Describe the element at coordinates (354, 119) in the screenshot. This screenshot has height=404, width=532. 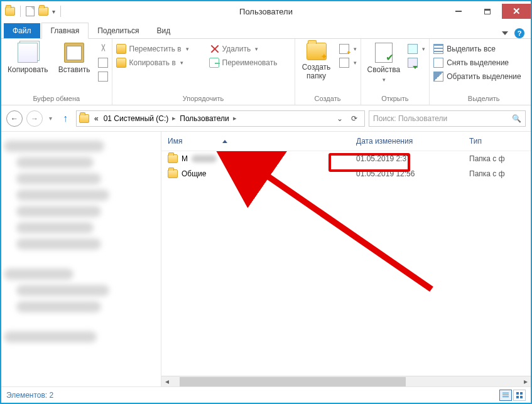
I see `refresh-button: ⟳` at that location.